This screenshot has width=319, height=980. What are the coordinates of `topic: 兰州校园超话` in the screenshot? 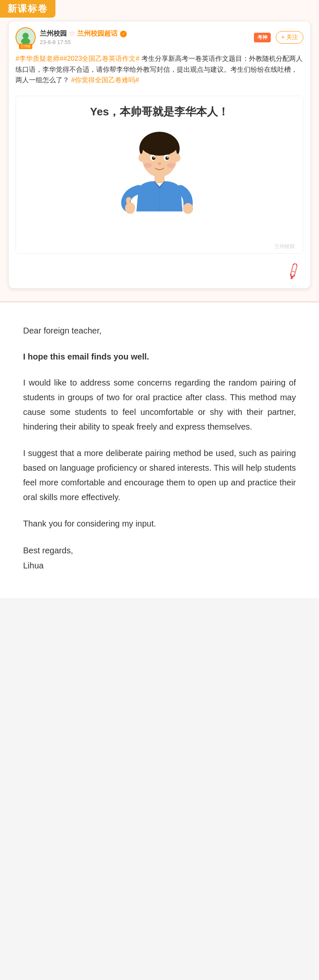 It's located at (97, 34).